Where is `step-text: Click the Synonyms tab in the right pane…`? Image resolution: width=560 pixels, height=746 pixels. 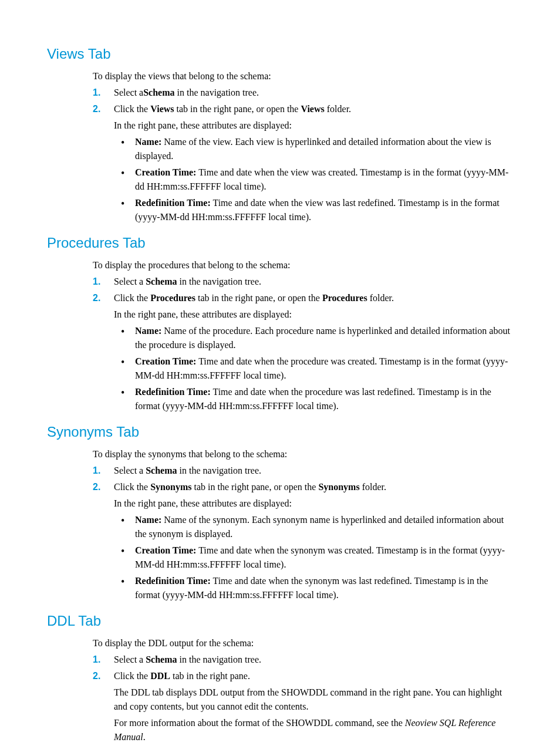 step-text: Click the Synonyms tab in the right pane… is located at coordinates (250, 487).